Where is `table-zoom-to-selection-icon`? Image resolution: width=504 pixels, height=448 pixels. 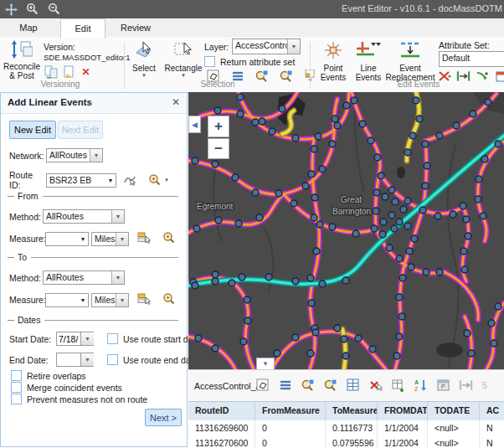
table-zoom-to-selection-icon is located at coordinates (308, 385).